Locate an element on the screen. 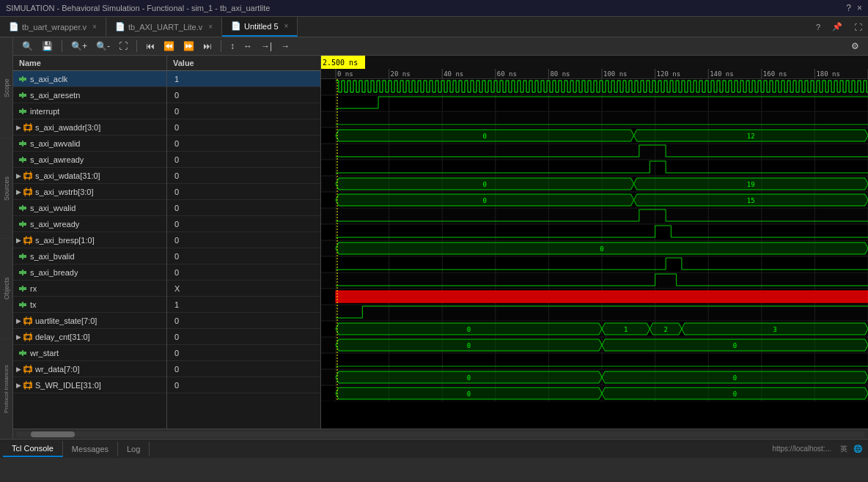 The image size is (868, 482). cursor-button: → is located at coordinates (285, 46).